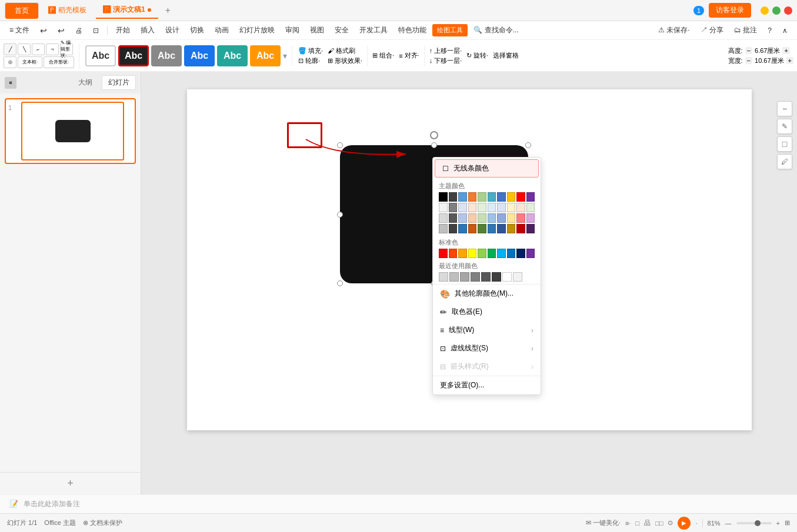 This screenshot has width=797, height=532. What do you see at coordinates (134, 56) in the screenshot?
I see `abc-black: Abc` at bounding box center [134, 56].